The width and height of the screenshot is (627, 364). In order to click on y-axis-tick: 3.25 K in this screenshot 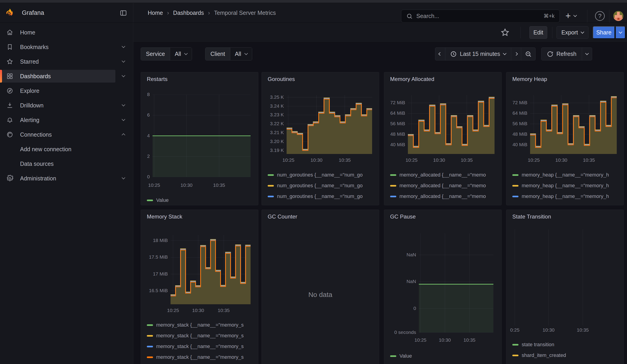, I will do `click(273, 97)`.